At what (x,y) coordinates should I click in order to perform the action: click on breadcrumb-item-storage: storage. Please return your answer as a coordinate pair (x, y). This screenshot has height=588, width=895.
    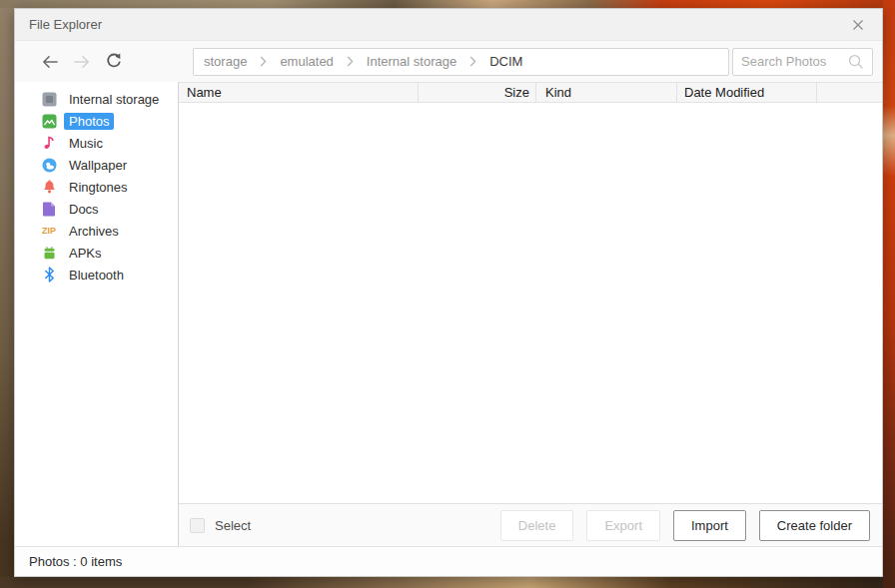
    Looking at the image, I should click on (226, 62).